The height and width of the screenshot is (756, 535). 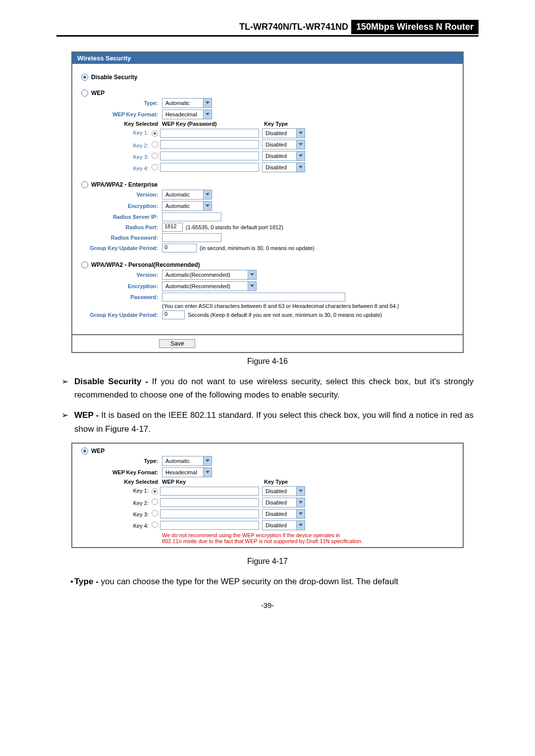 What do you see at coordinates (268, 451) in the screenshot?
I see `option-wep-2: WEP` at bounding box center [268, 451].